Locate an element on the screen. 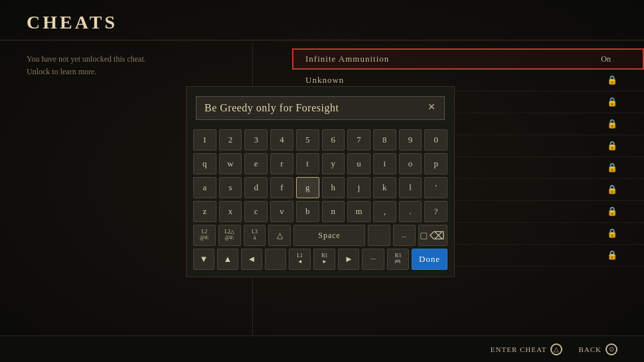 Image resolution: width=644 pixels, height=362 pixels. key-d: d is located at coordinates (256, 188).